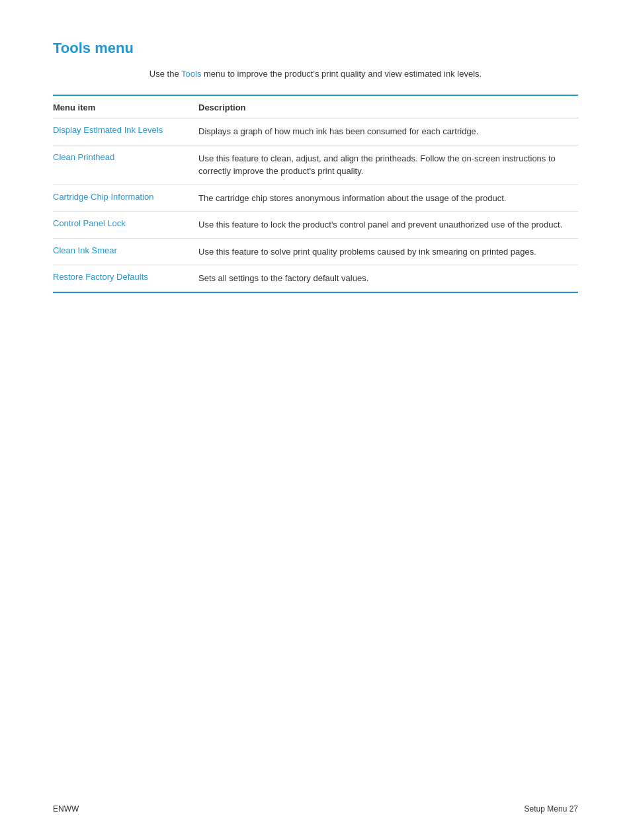 This screenshot has width=631, height=840. Describe the element at coordinates (126, 278) in the screenshot. I see `menu-item-link-5: Restore Factory Defaults` at that location.